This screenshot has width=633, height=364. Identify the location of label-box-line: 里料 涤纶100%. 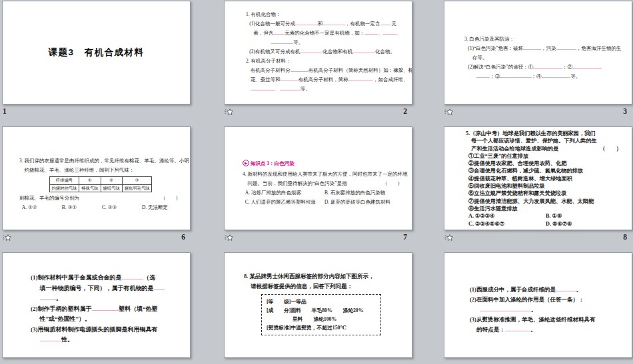
(321, 319).